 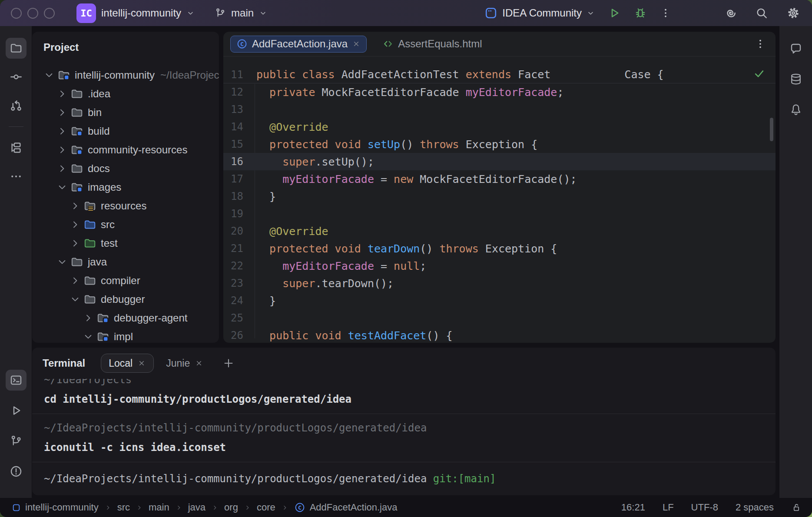 What do you see at coordinates (229, 363) in the screenshot?
I see `new-terminal-tab-button` at bounding box center [229, 363].